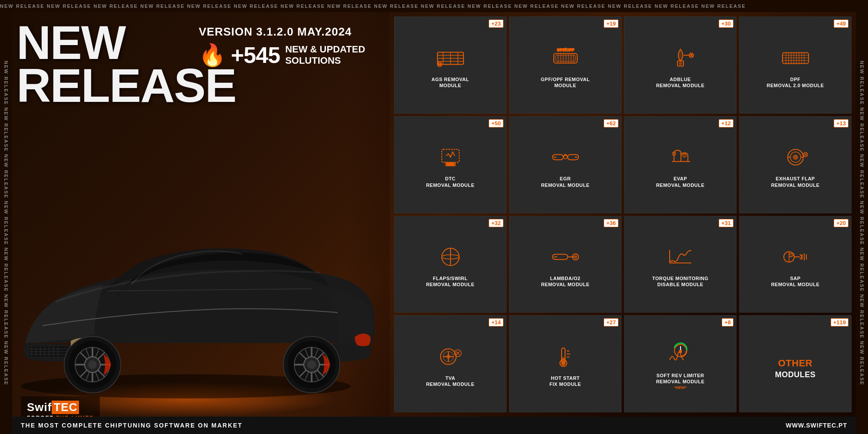 The height and width of the screenshot is (434, 868). Describe the element at coordinates (450, 264) in the screenshot. I see `module-flaps: +32 FLAPS/SWIRLREMOVAL MODULE` at that location.